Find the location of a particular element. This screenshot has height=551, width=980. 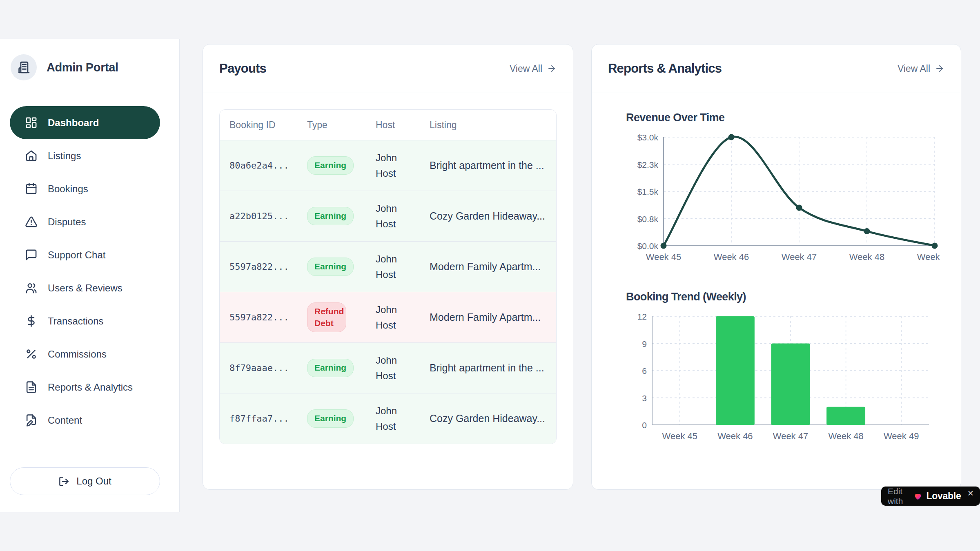

sidebar-nav: DashboardListingsBookingsDisputesSupport… is located at coordinates (85, 271).